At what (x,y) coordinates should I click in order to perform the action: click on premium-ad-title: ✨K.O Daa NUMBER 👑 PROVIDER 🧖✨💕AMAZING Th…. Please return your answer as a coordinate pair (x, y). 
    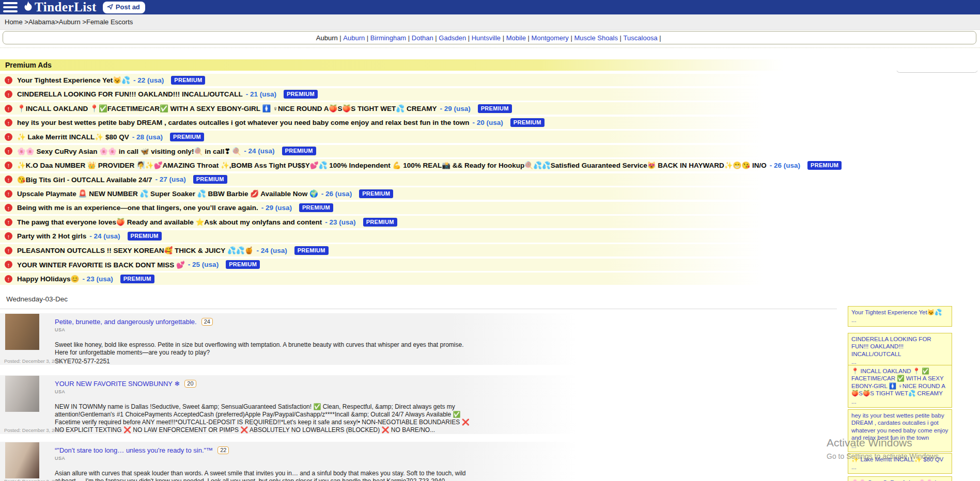
    Looking at the image, I should click on (392, 165).